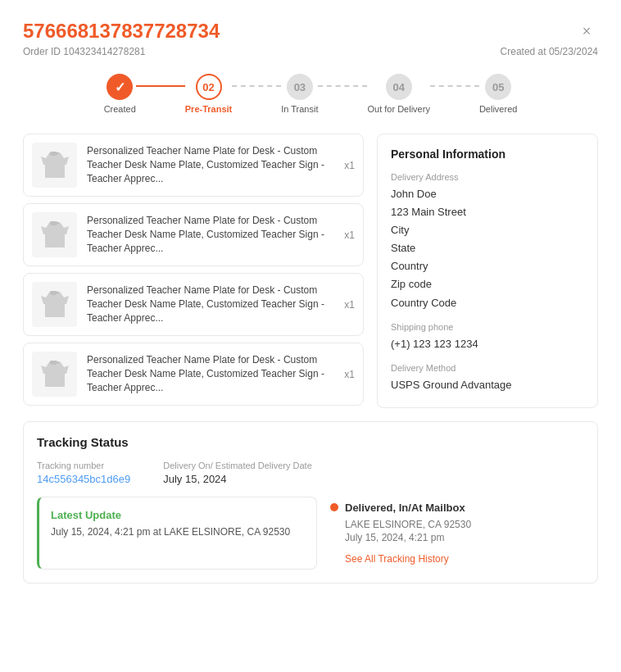 This screenshot has height=672, width=621. Describe the element at coordinates (310, 533) in the screenshot. I see `tracking-body: Latest Update July 15, 2024, 4:21 pm at …` at that location.